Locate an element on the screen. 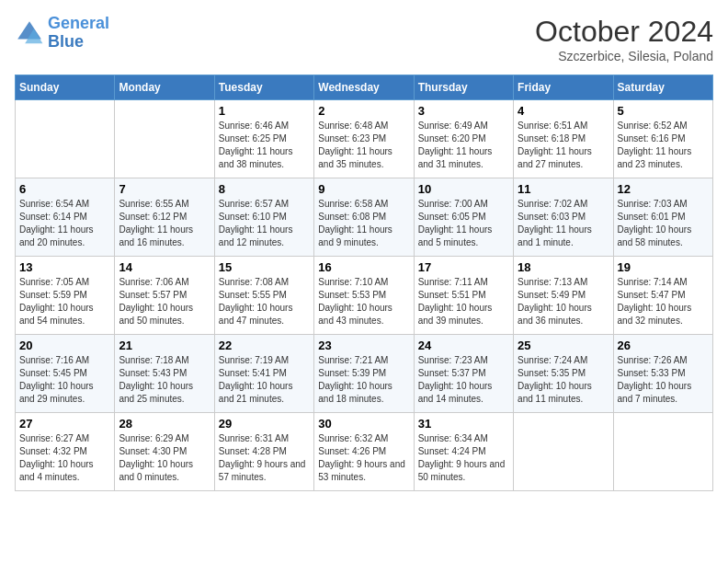 Image resolution: width=728 pixels, height=563 pixels. day-info: Sunrise: 6:48 AM Sunset: 6:23 PM Dayligh… is located at coordinates (364, 145).